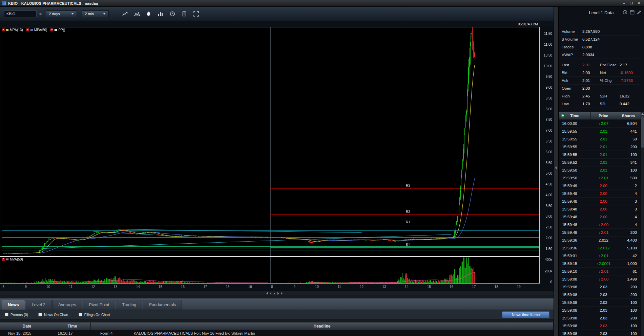 The width and height of the screenshot is (644, 336). Describe the element at coordinates (16, 259) in the screenshot. I see `legend-label: MVA(50)` at that location.